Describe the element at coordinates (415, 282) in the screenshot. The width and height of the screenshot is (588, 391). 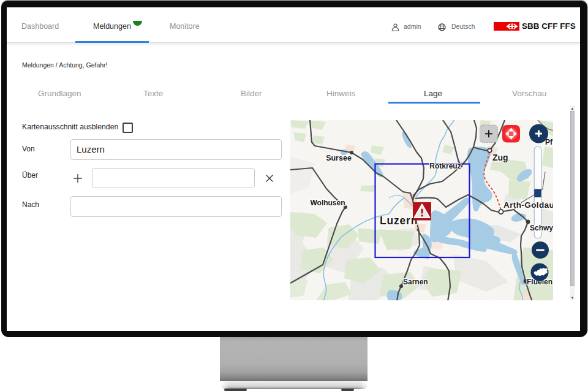
I see `svg-text: Sarnen` at that location.